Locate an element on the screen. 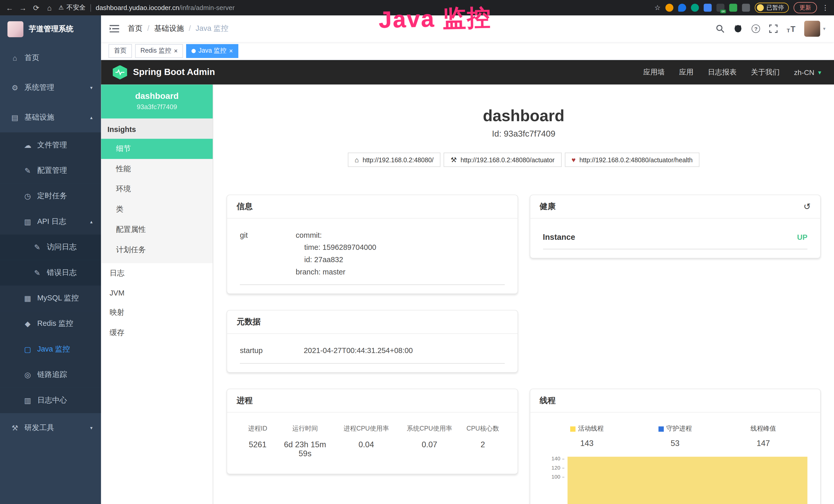  sba-item-config-props: 配置属性 is located at coordinates (157, 230).